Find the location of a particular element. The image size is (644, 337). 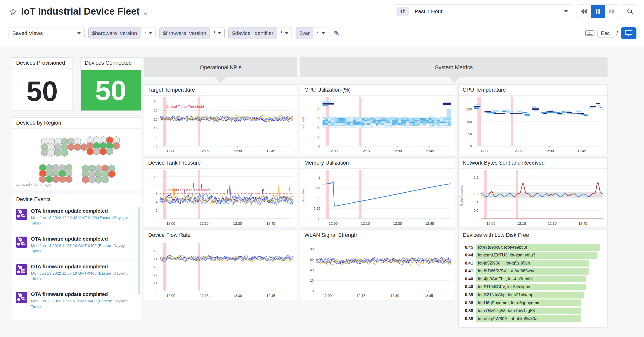

chart-card-wlan: WLAN Signal Strength02040608012:0012:151… is located at coordinates (378, 265).